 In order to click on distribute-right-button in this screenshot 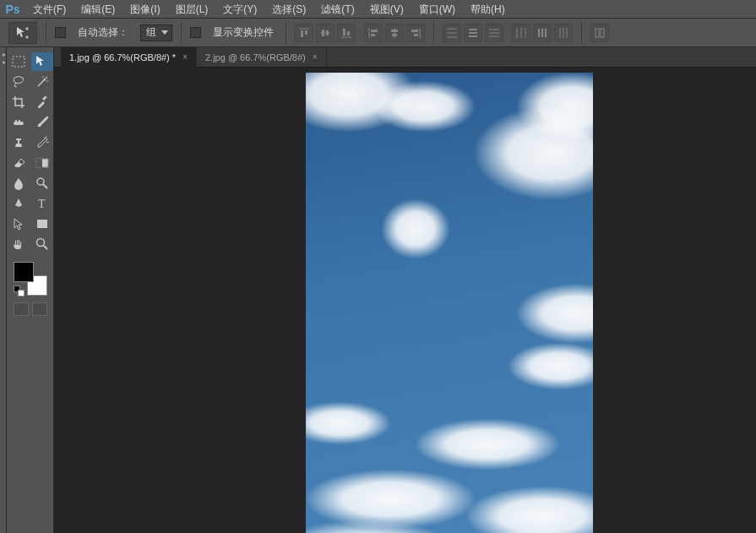, I will do `click(563, 33)`.